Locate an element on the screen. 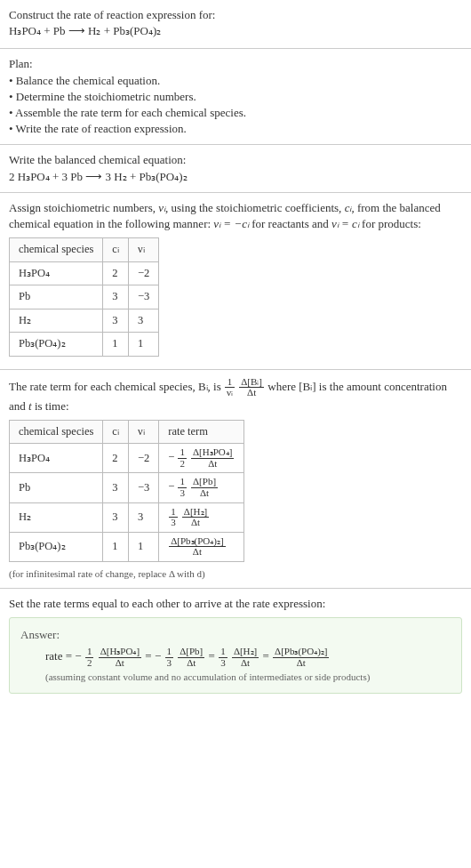 The image size is (471, 868). table-row: H₂ 3 3 13 Δ[H₂]Δt is located at coordinates (127, 518).